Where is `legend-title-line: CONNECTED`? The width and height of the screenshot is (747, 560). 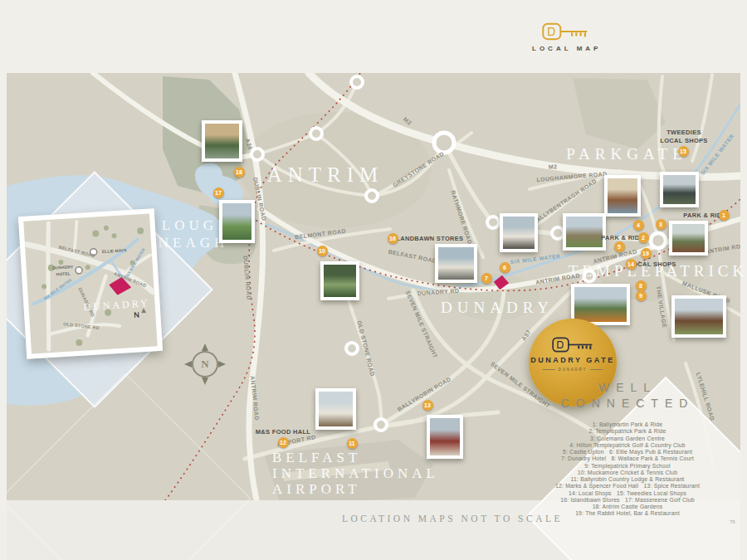 legend-title-line: CONNECTED is located at coordinates (627, 403).